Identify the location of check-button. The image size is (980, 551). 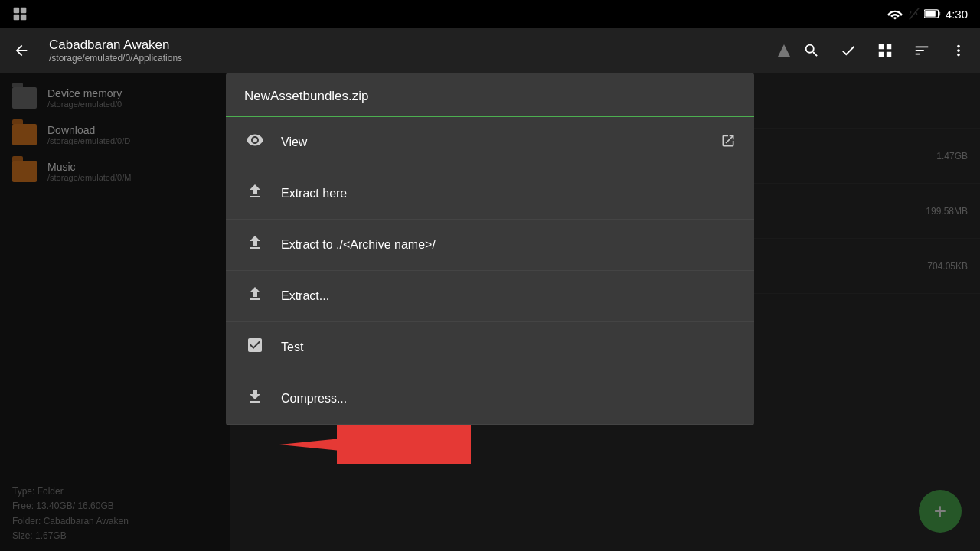
(848, 51).